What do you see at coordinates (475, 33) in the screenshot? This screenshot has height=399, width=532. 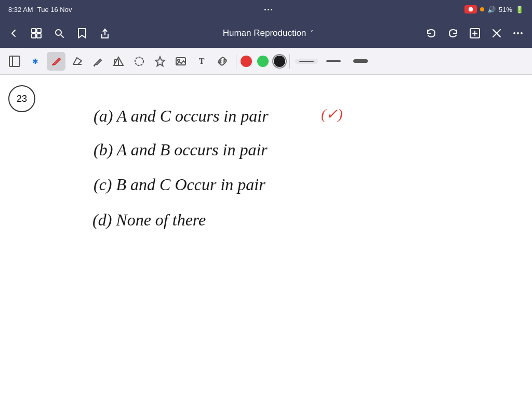 I see `add-page-button` at bounding box center [475, 33].